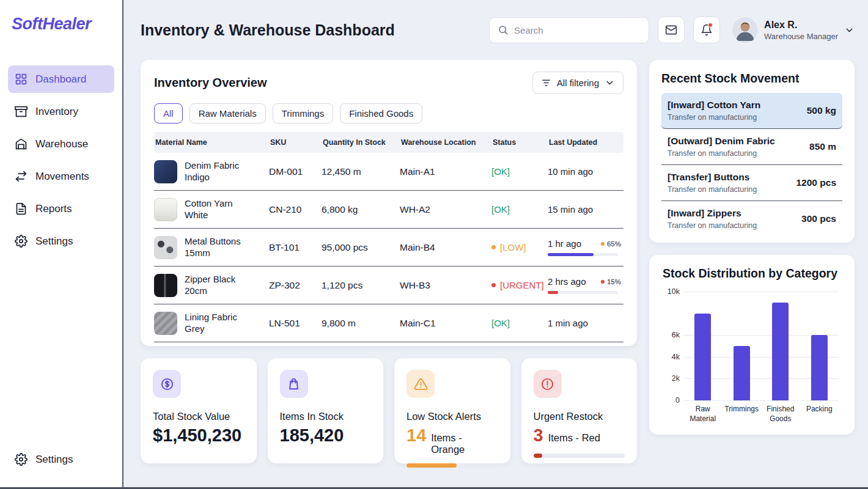  Describe the element at coordinates (381, 114) in the screenshot. I see `filter-chip-finished-goods: Finished Goods` at that location.